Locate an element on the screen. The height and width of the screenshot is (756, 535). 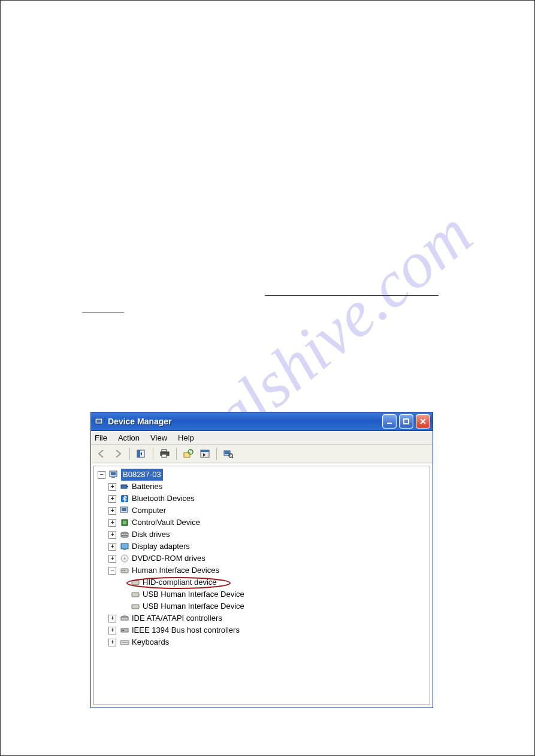
node-label: Disk drives is located at coordinates (151, 535).